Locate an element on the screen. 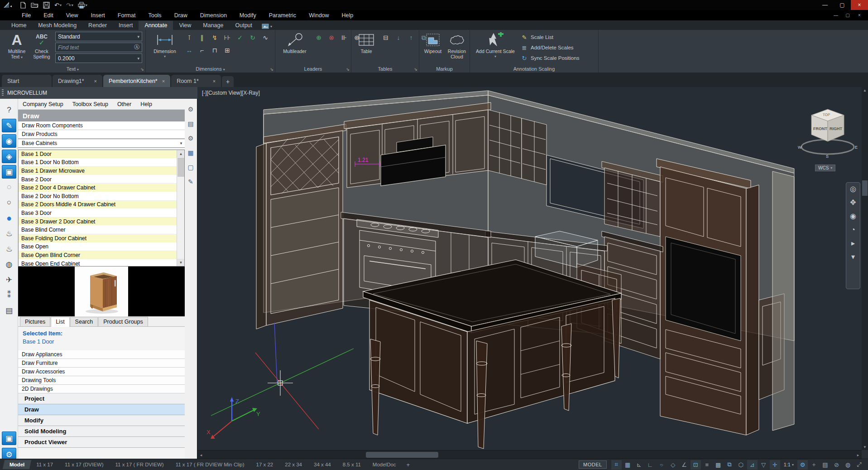 This screenshot has height=470, width=868. horizontal-scrollbar: ◂ ▸ is located at coordinates (530, 454).